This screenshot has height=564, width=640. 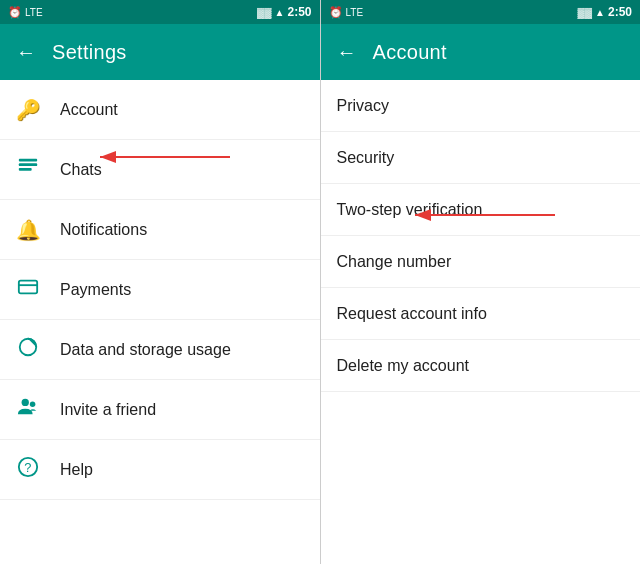 What do you see at coordinates (410, 52) in the screenshot?
I see `account-title: Account` at bounding box center [410, 52].